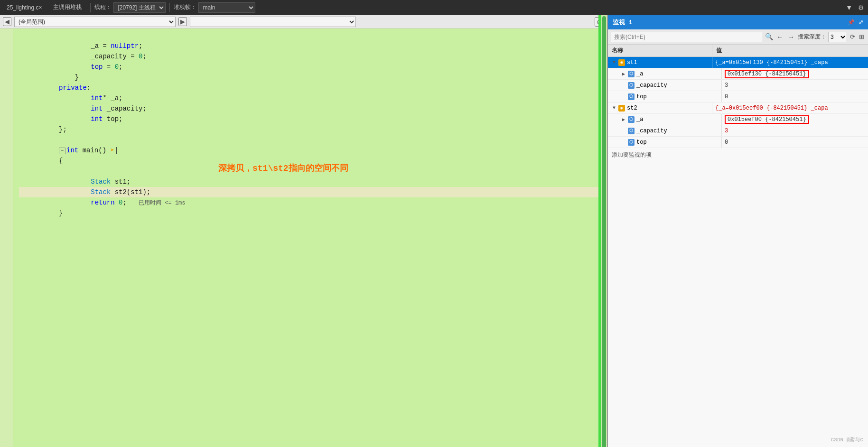  What do you see at coordinates (812, 37) in the screenshot?
I see `watch-depth-label: 搜索深度：` at bounding box center [812, 37].